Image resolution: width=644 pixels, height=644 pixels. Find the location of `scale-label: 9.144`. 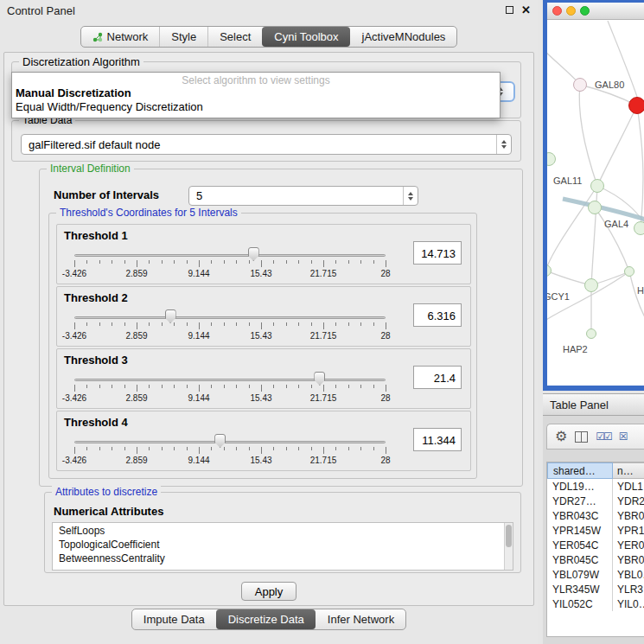

scale-label: 9.144 is located at coordinates (199, 335).